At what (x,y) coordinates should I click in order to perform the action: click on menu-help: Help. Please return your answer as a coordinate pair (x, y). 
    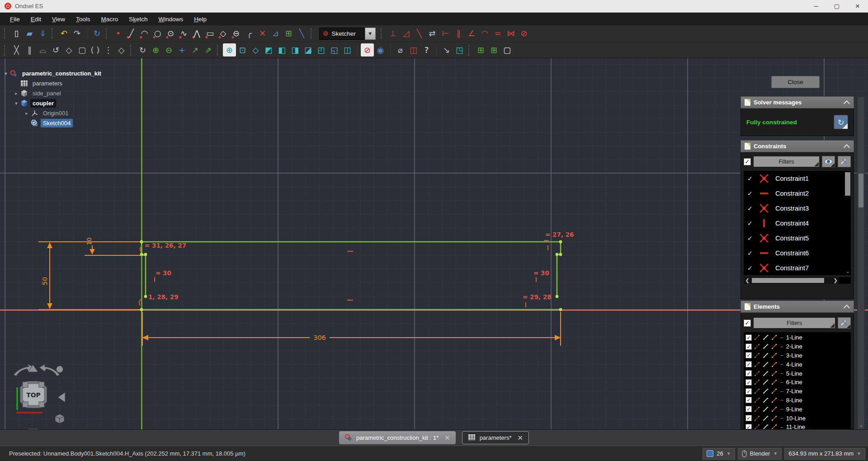
    Looking at the image, I should click on (200, 19).